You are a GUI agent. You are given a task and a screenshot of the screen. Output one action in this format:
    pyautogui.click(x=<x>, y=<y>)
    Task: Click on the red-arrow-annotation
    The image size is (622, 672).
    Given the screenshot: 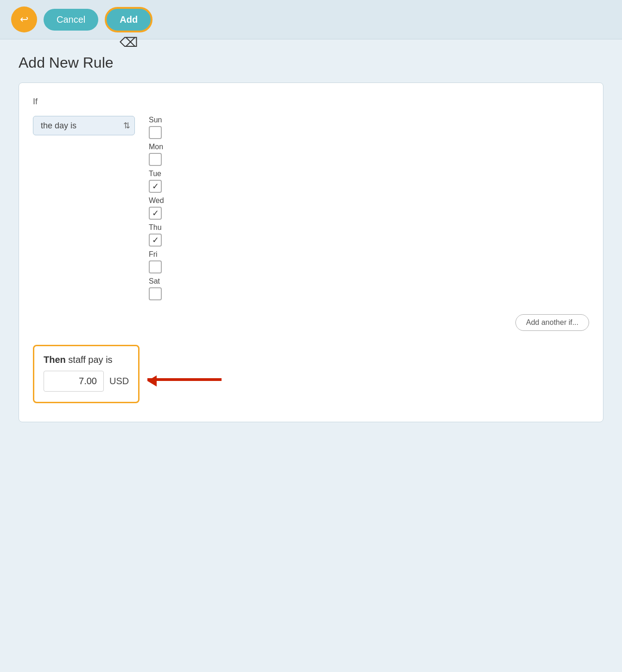 What is the action you would take?
    pyautogui.click(x=184, y=380)
    